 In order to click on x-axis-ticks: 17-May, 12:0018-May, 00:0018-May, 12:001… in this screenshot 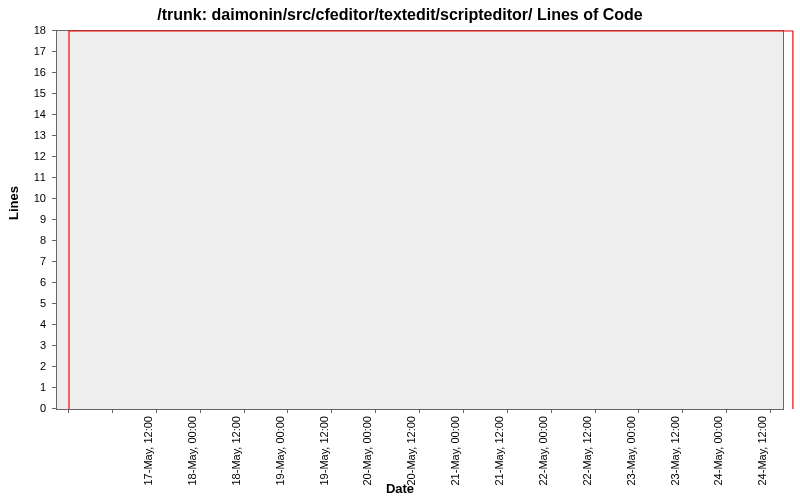, I will do `click(420, 445)`.